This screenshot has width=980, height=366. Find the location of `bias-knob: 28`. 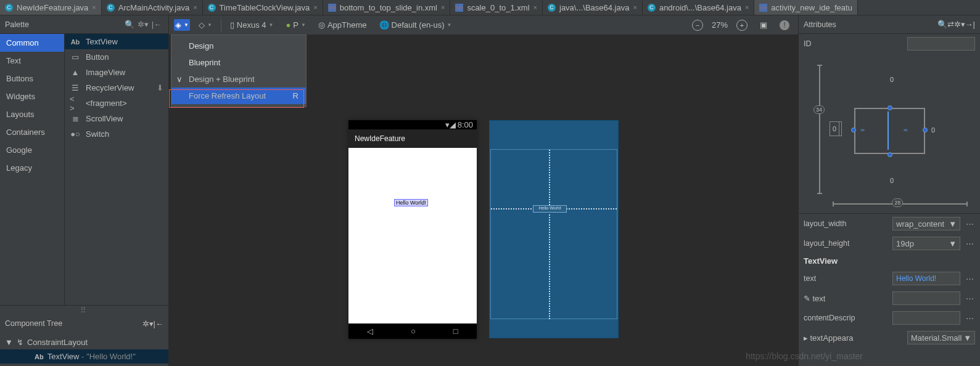

bias-knob: 28 is located at coordinates (897, 203).